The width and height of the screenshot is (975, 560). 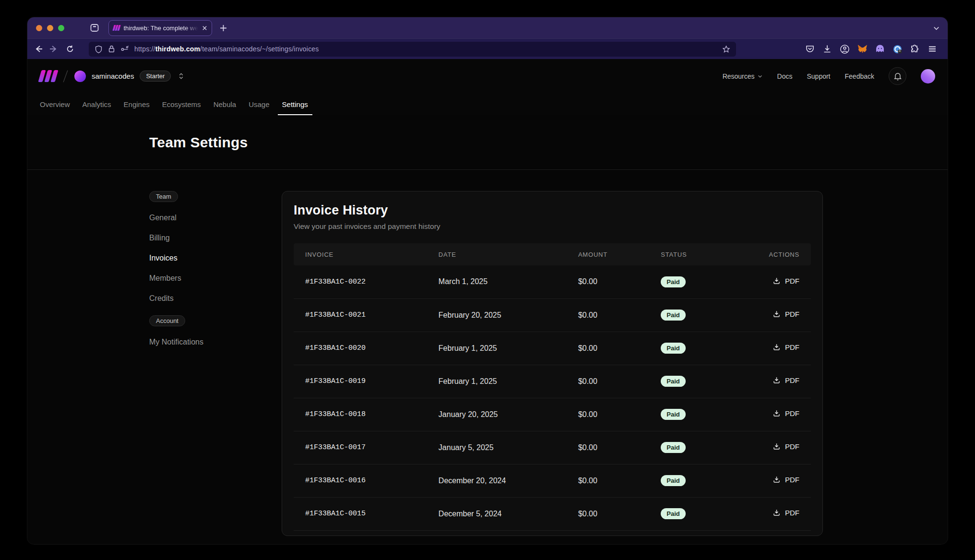 I want to click on chevron-down-icon, so click(x=760, y=76).